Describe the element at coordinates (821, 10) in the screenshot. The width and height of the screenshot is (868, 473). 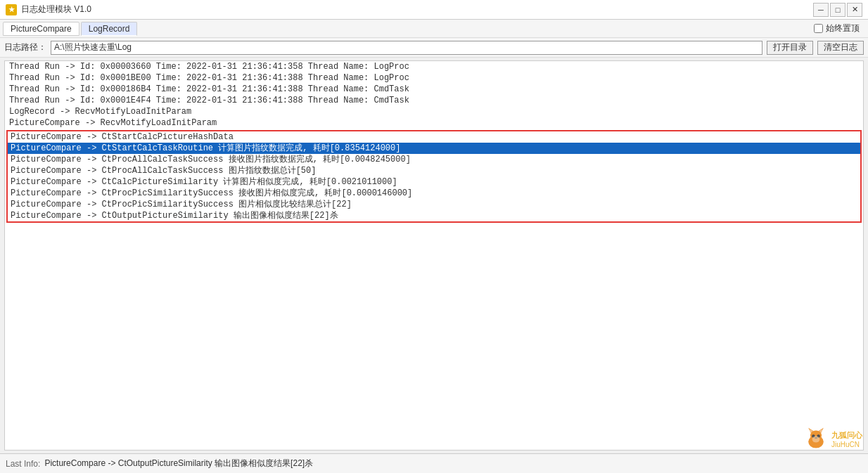
I see `minimize-button: ─` at that location.